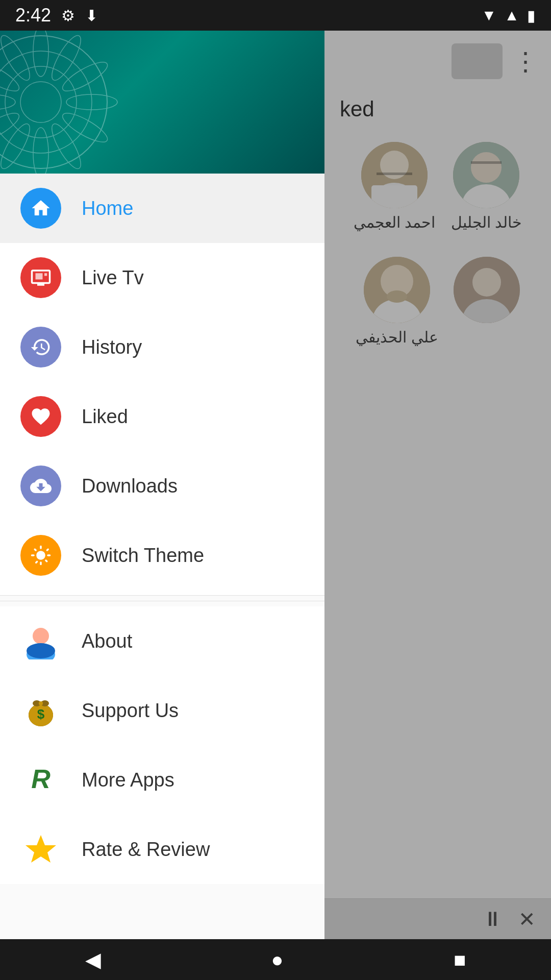 The height and width of the screenshot is (980, 551). What do you see at coordinates (41, 347) in the screenshot?
I see `history-icon` at bounding box center [41, 347].